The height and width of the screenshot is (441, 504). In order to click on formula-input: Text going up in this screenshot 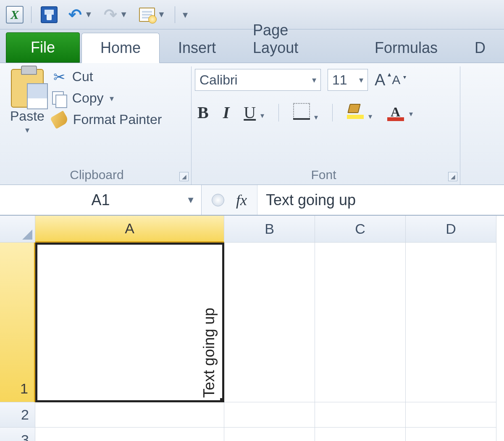, I will do `click(381, 200)`.